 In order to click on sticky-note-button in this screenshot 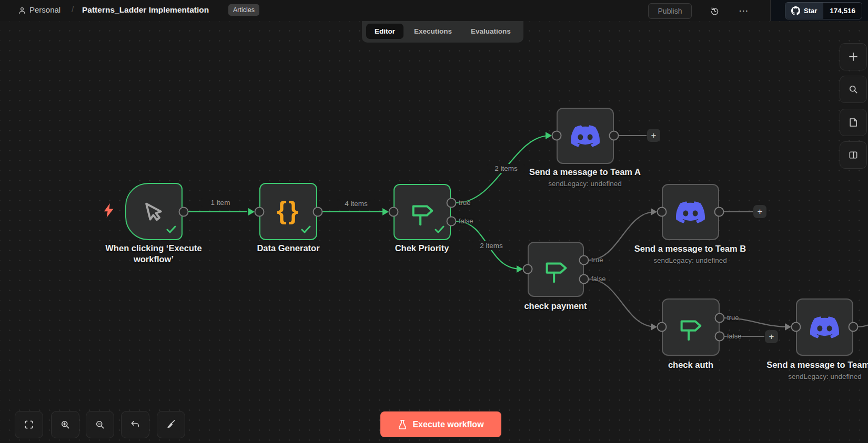, I will do `click(853, 122)`.